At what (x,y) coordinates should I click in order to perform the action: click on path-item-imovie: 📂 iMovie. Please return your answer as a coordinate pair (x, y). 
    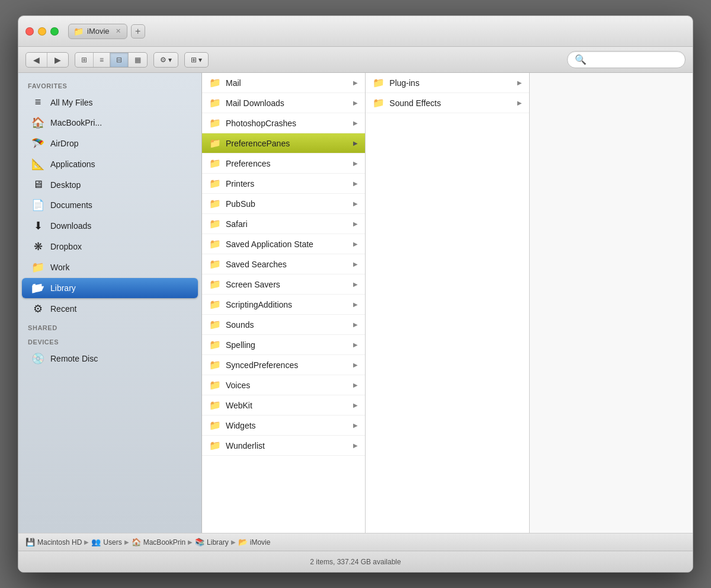
    Looking at the image, I should click on (255, 542).